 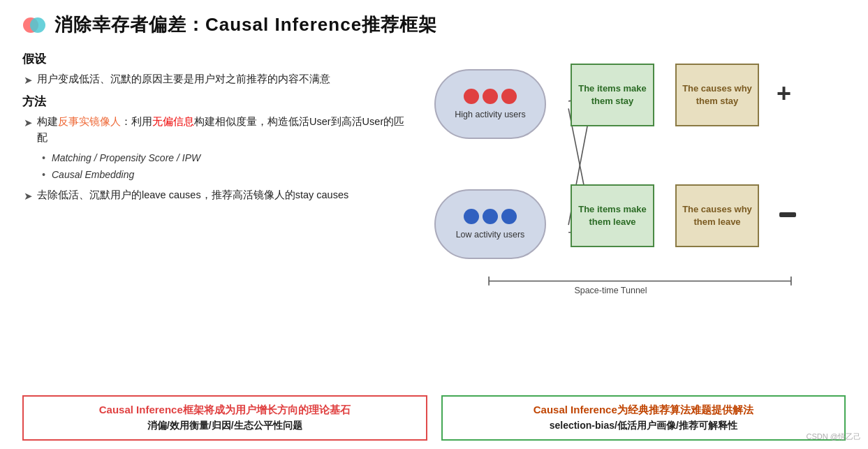 What do you see at coordinates (612, 95) in the screenshot?
I see `box-items-stay-inner: The items make them stay` at bounding box center [612, 95].